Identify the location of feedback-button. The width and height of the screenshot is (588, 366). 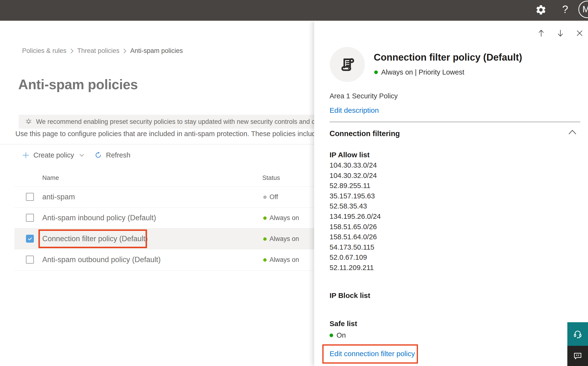
(578, 356).